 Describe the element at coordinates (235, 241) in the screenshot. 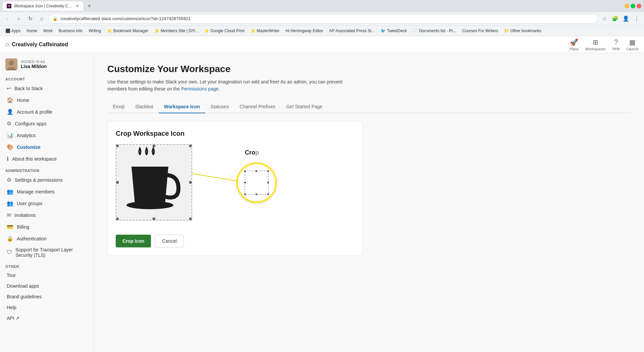

I see `crop-buttons: Crop Icon Cancel` at that location.